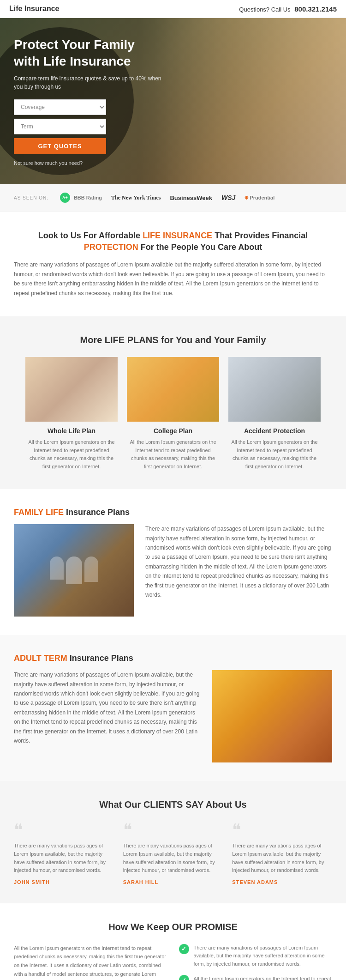 This screenshot has width=346, height=980. Describe the element at coordinates (65, 198) in the screenshot. I see `bbb-badge: A+` at that location.